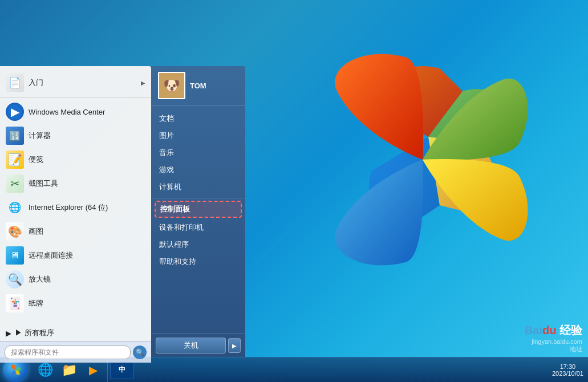  Describe the element at coordinates (198, 187) in the screenshot. I see `right-item-computer: 计算机` at that location.